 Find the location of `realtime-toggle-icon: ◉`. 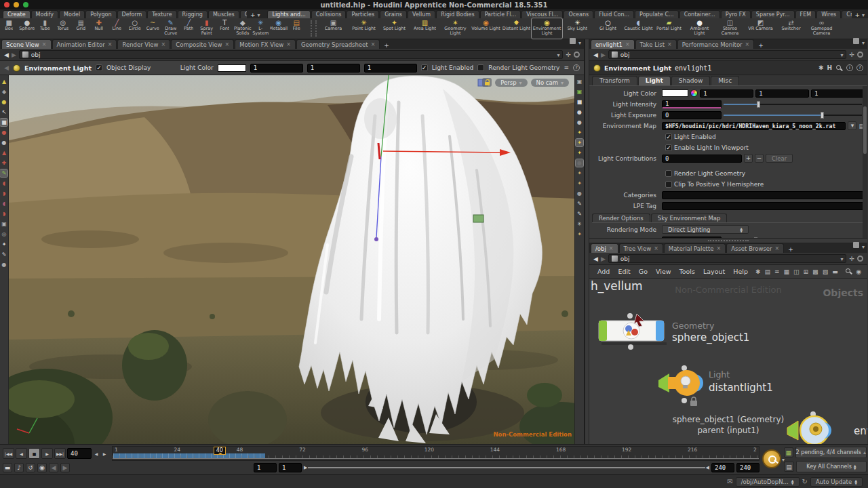

realtime-toggle-icon: ◉ is located at coordinates (42, 468).